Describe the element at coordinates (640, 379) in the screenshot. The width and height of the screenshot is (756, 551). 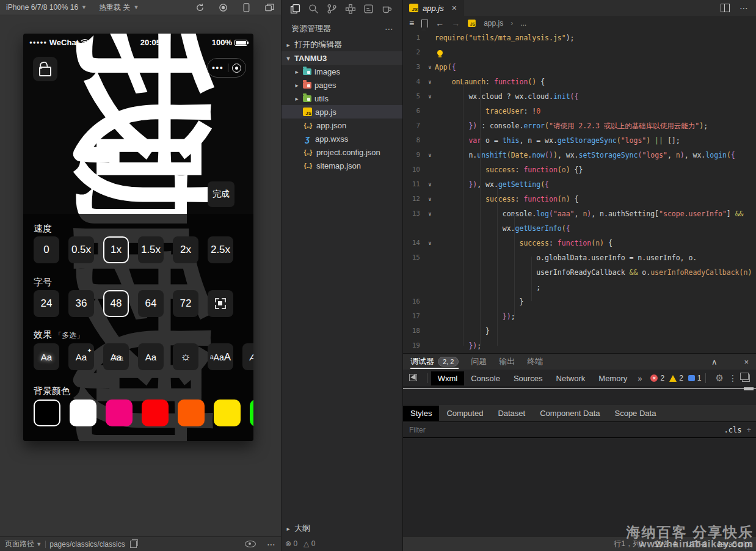
I see `more-tabs-icon: »` at that location.